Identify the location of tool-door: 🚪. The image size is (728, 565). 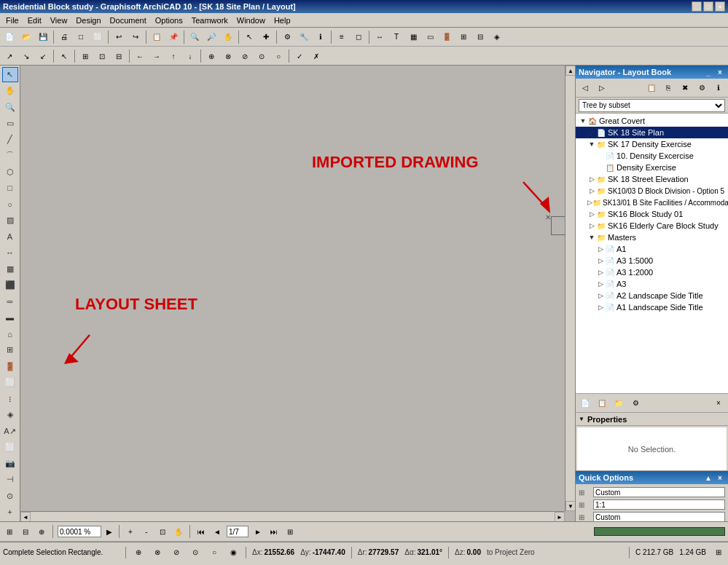
(10, 367).